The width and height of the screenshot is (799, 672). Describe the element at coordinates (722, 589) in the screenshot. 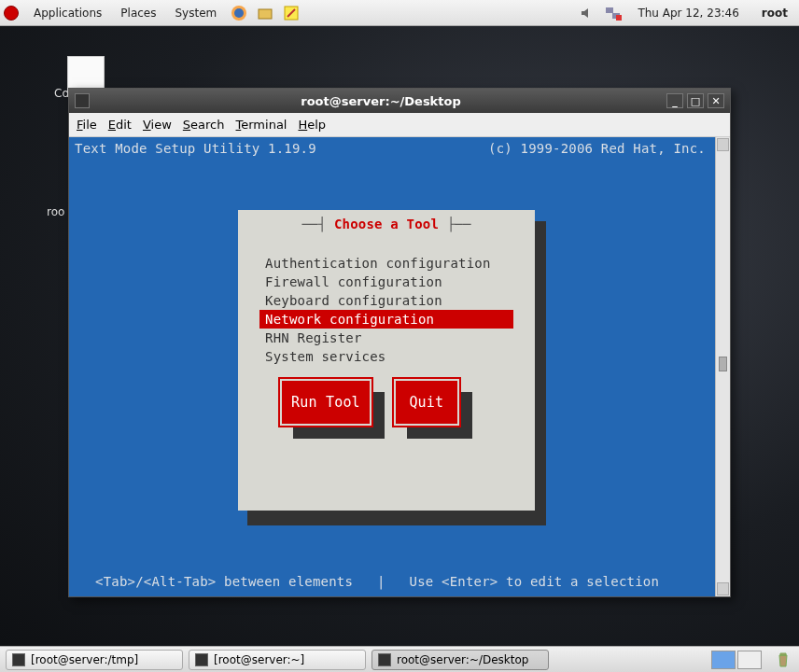

I see `scroll-down-button` at that location.